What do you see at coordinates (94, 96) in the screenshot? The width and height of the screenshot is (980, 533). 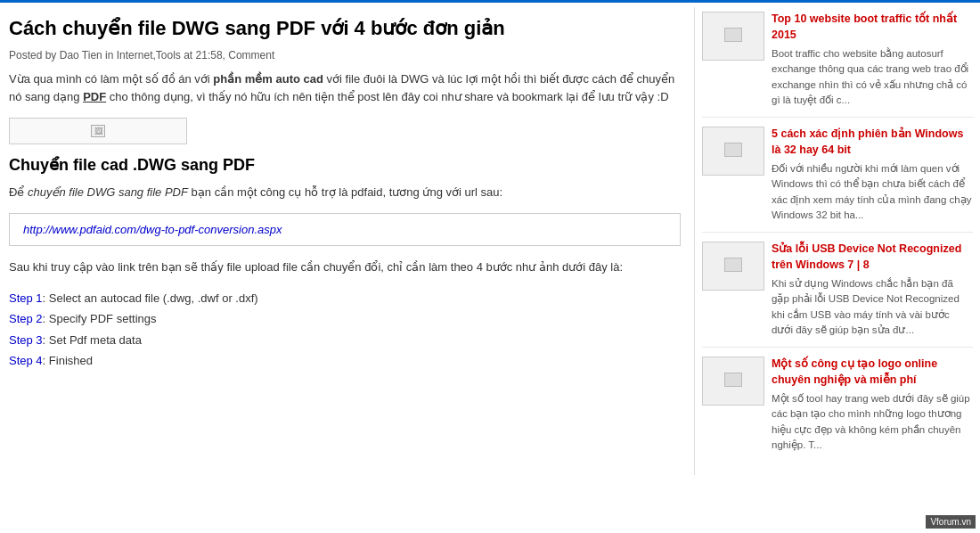 I see `intro-pdf: PDF` at bounding box center [94, 96].